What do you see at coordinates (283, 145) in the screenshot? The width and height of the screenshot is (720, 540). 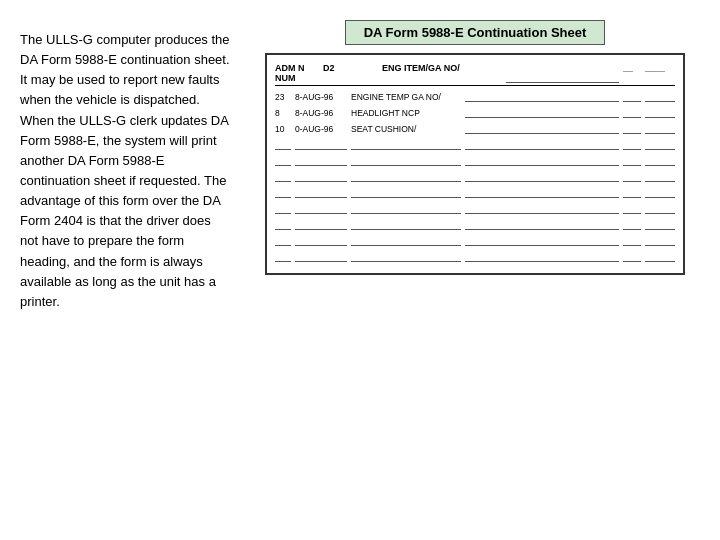 I see `er4-col1` at bounding box center [283, 145].